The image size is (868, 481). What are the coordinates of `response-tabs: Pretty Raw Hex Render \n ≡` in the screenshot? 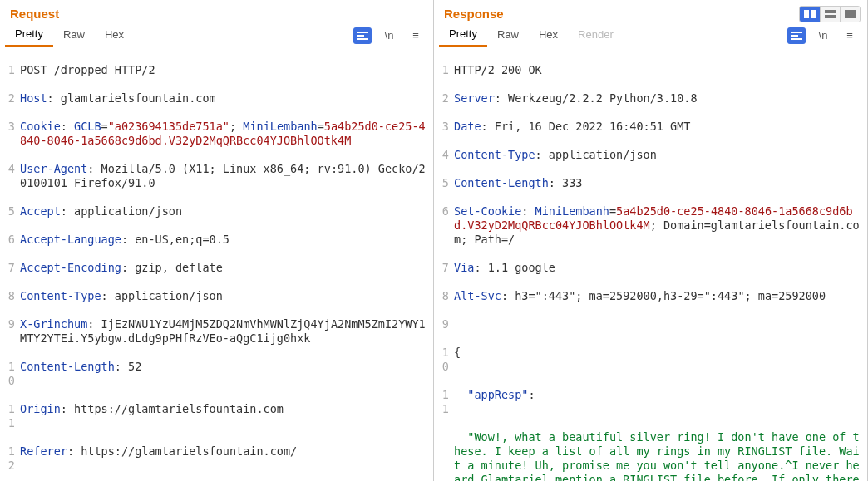 It's located at (650, 36).